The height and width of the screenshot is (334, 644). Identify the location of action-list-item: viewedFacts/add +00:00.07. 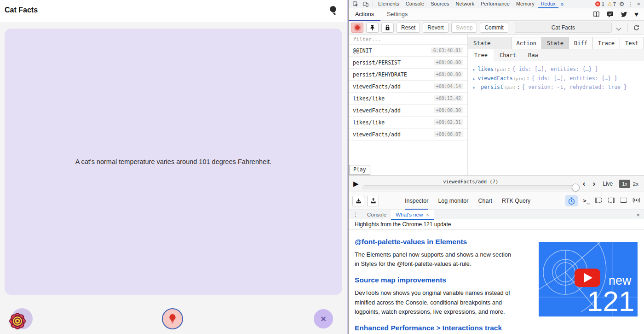
(408, 135).